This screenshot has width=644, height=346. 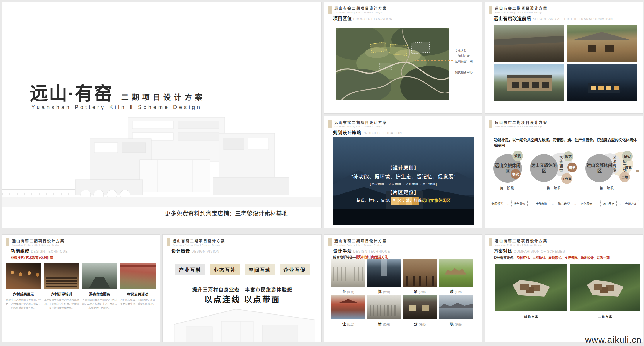 What do you see at coordinates (226, 213) in the screenshot?
I see `cover-footer-note: 更多免费资料到淘宝店铺：三老爹设计素材基地` at bounding box center [226, 213].